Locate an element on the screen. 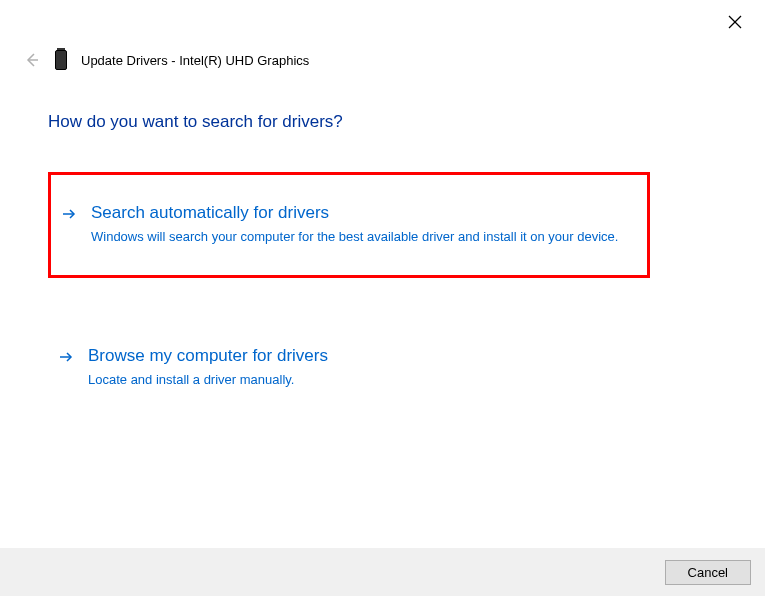  option-title: Search automatically for drivers is located at coordinates (364, 213).